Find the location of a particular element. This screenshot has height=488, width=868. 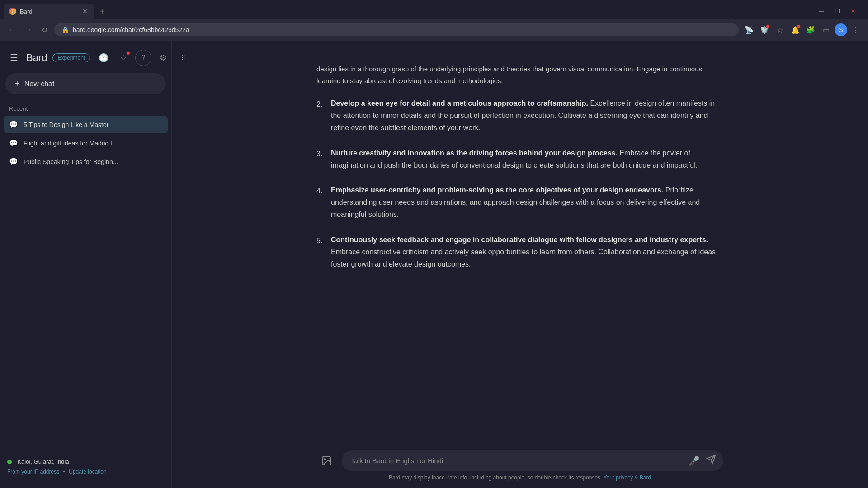

chat-item: 💬 Public Speaking Tips for Beginn... is located at coordinates (86, 162).